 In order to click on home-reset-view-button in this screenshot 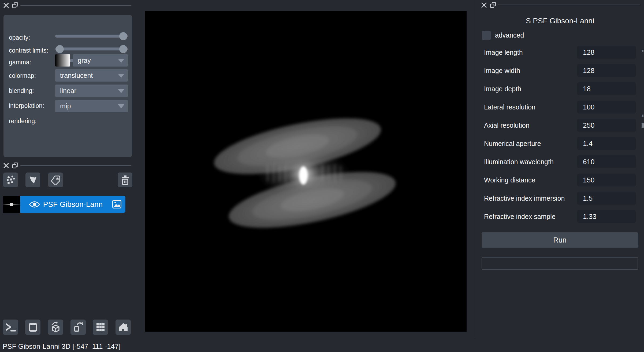, I will do `click(123, 327)`.